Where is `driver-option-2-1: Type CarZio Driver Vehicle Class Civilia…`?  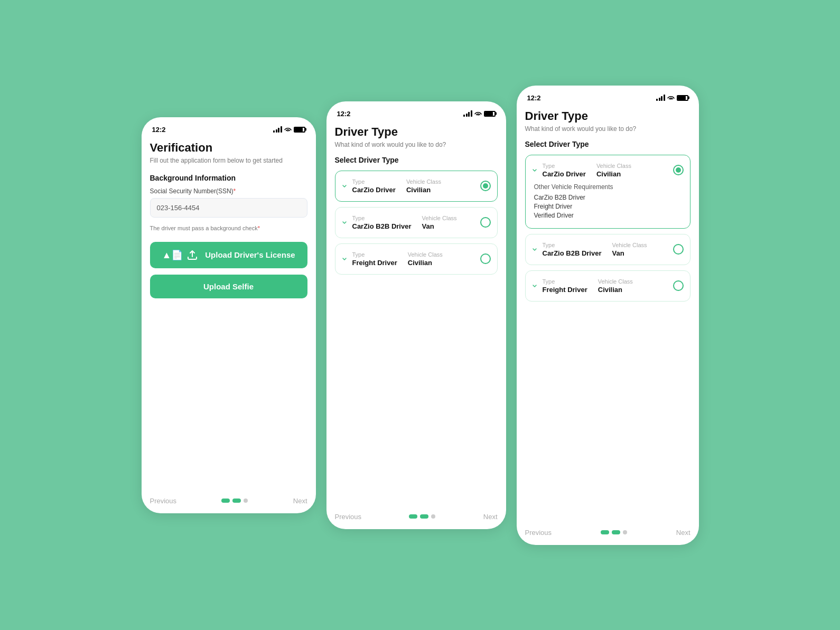 driver-option-2-1: Type CarZio Driver Vehicle Class Civilia… is located at coordinates (416, 186).